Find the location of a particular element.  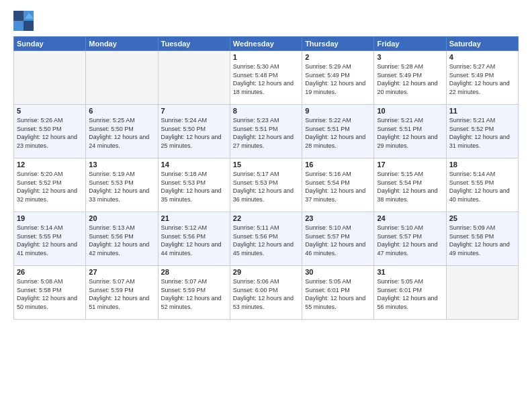

col-header-wednesday: Wednesday is located at coordinates (266, 44).